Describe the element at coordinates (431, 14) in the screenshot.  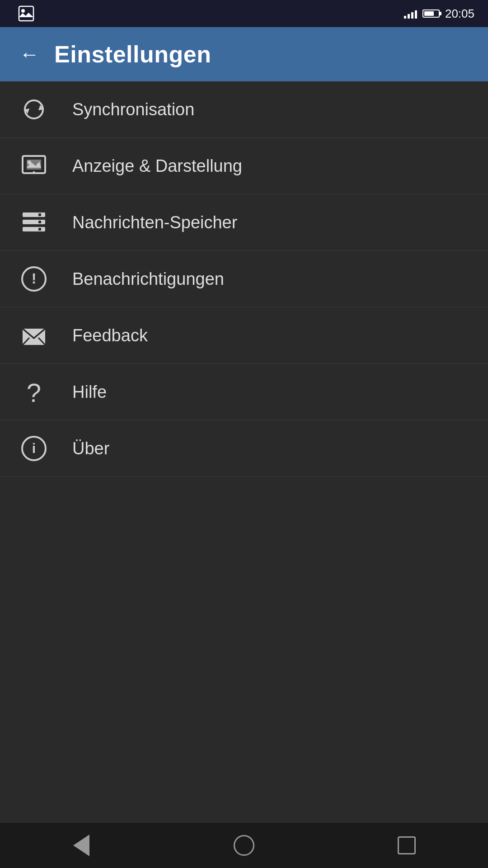
I see `battery-icon` at that location.